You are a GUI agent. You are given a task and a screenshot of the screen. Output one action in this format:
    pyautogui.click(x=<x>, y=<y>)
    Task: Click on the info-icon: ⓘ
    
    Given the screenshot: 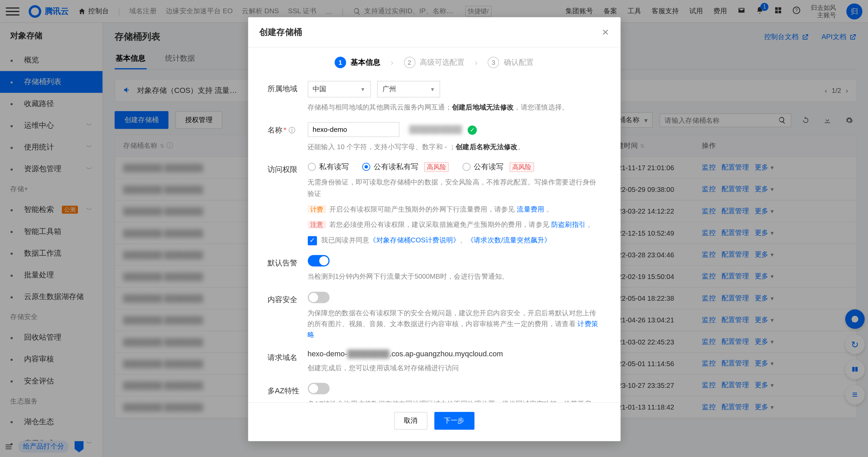 What is the action you would take?
    pyautogui.click(x=292, y=130)
    